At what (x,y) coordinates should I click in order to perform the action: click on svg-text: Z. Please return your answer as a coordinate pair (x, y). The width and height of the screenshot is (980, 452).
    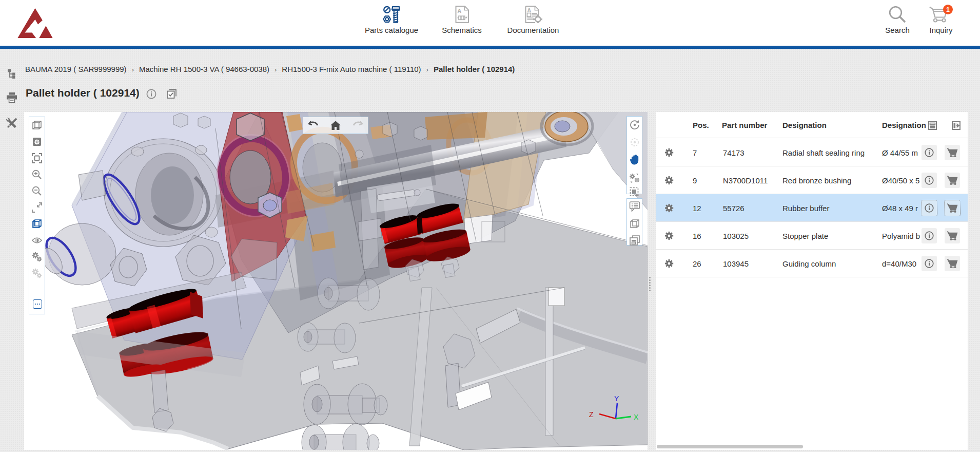
    Looking at the image, I should click on (591, 415).